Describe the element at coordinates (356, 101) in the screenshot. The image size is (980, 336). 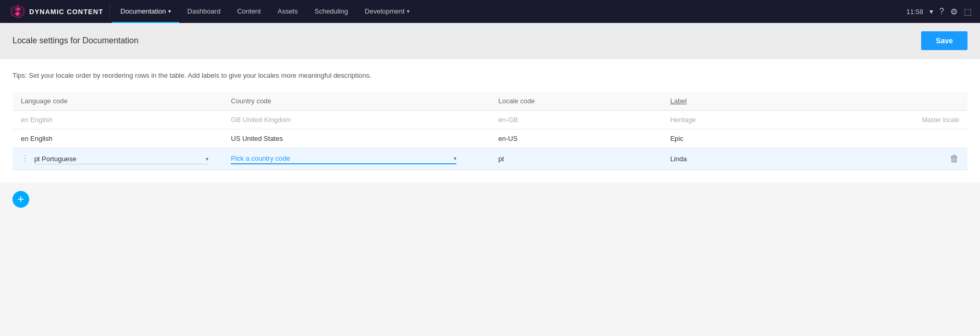
I see `col-header-country: Country code` at that location.